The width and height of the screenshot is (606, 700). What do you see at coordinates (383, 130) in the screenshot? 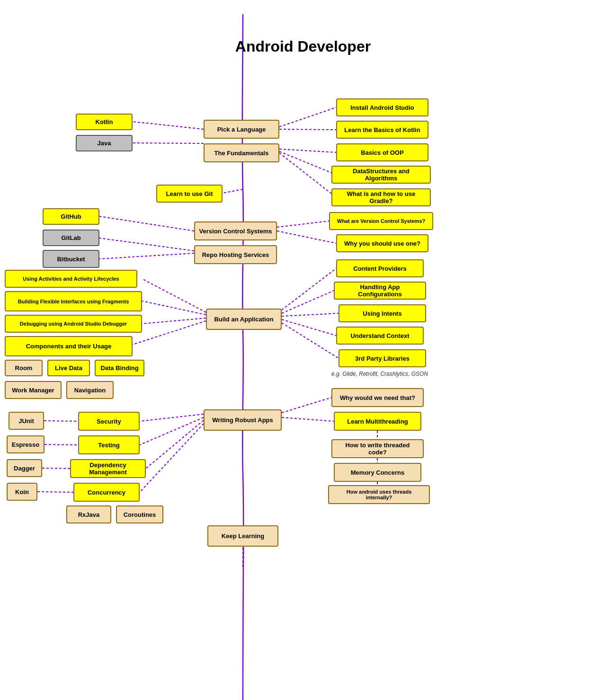
I see `node-learn_kotlin: Learn the Basics of Kotlin` at bounding box center [383, 130].